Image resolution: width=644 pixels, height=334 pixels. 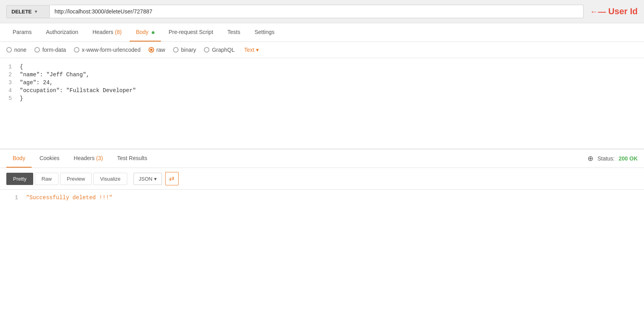 I want to click on option-graphql: GraphQL, so click(x=219, y=50).